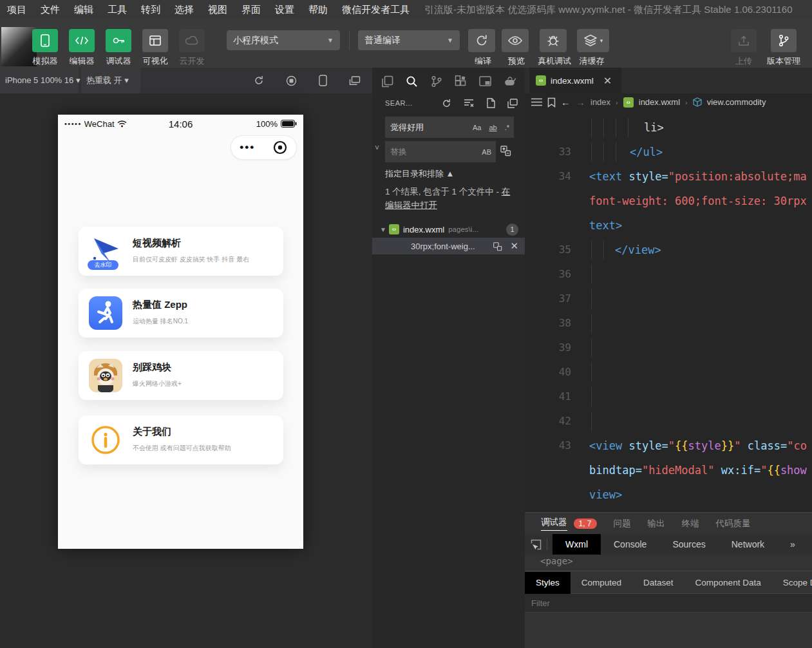  Describe the element at coordinates (658, 583) in the screenshot. I see `style-tab-dataset: Dataset` at that location.